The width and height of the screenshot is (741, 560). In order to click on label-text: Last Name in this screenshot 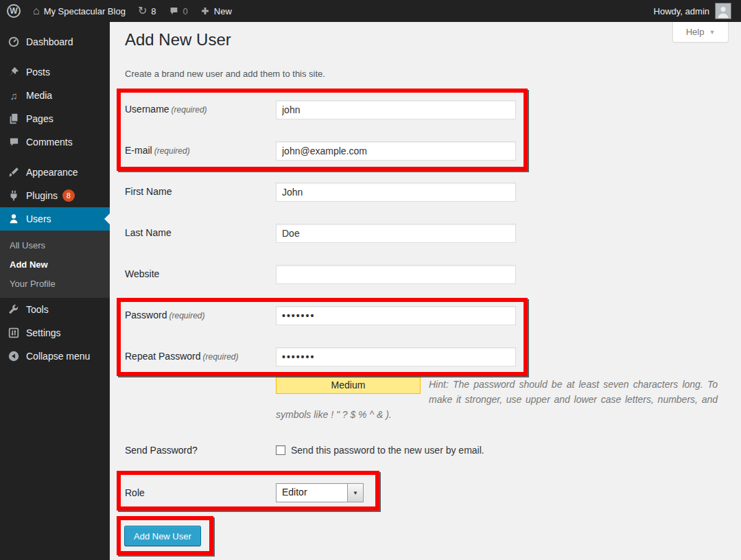, I will do `click(148, 233)`.